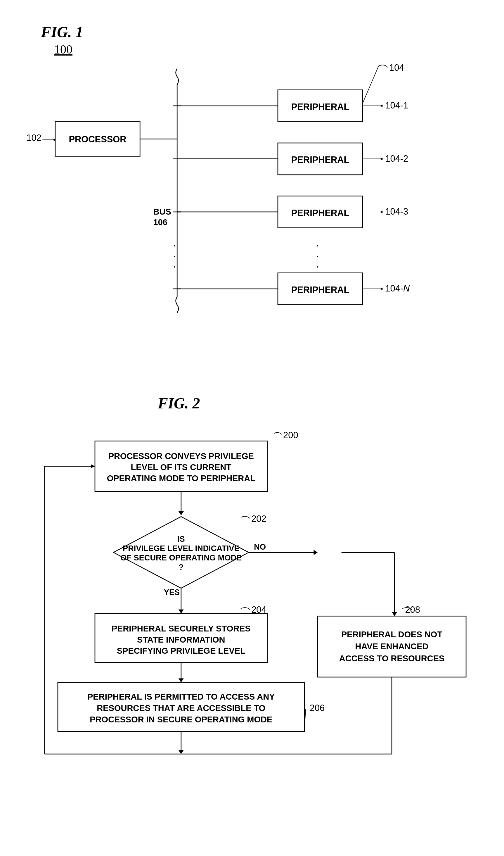 Image resolution: width=504 pixels, height=856 pixels. Describe the element at coordinates (397, 289) in the screenshot. I see `svg-text: 104-N` at that location.